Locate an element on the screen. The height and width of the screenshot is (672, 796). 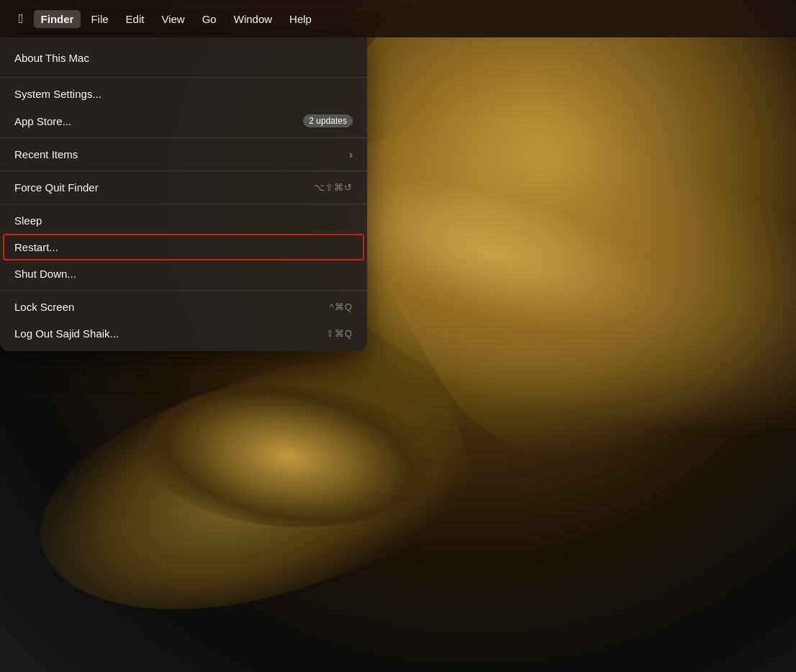
menu-item-lock-screen: Lock Screen ^⌘Q is located at coordinates (184, 307).